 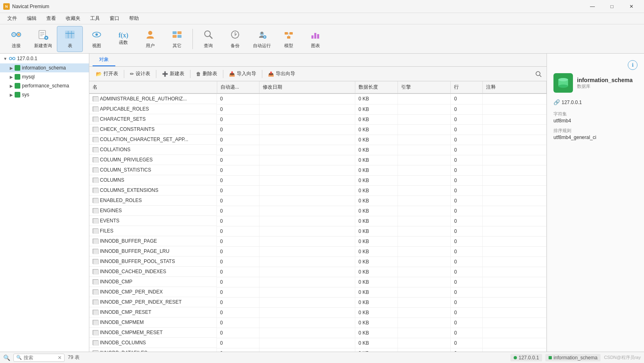 I want to click on toolbar-function: f(x) 函数, so click(x=123, y=39).